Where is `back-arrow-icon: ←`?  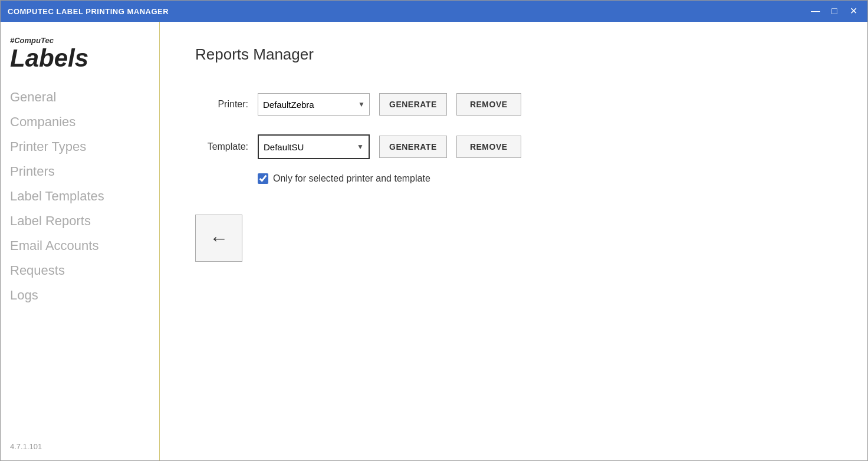 back-arrow-icon: ← is located at coordinates (219, 238).